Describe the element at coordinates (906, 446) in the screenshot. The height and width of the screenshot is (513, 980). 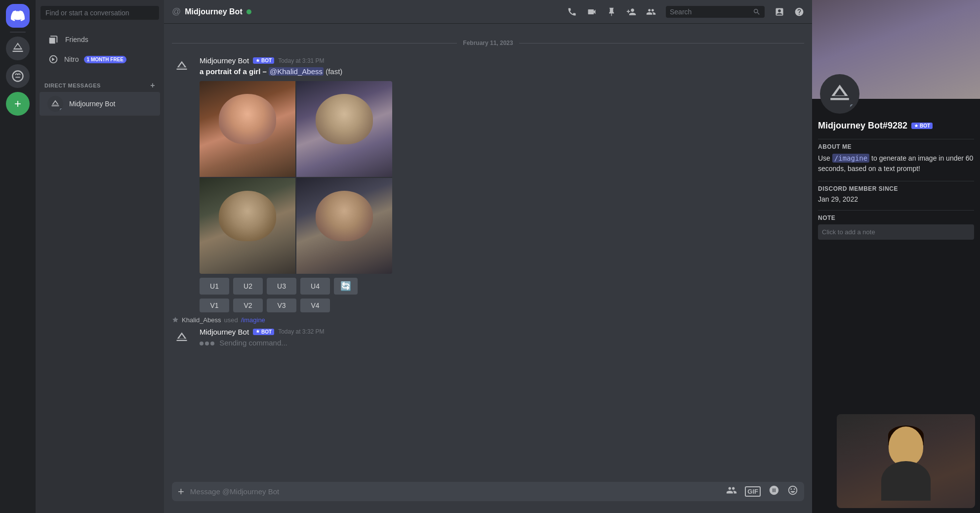
I see `video-head` at that location.